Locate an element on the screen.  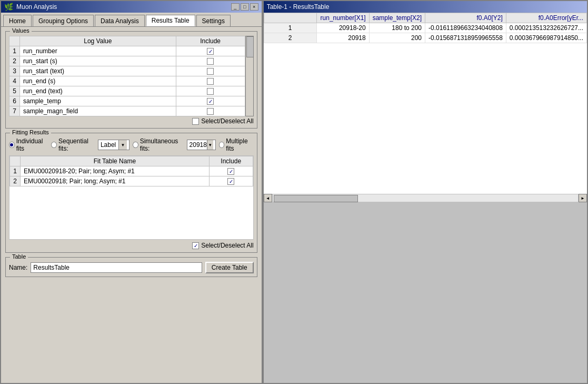
values-select-deselect-row: Select/Deselect All is located at coordinates (132, 121).